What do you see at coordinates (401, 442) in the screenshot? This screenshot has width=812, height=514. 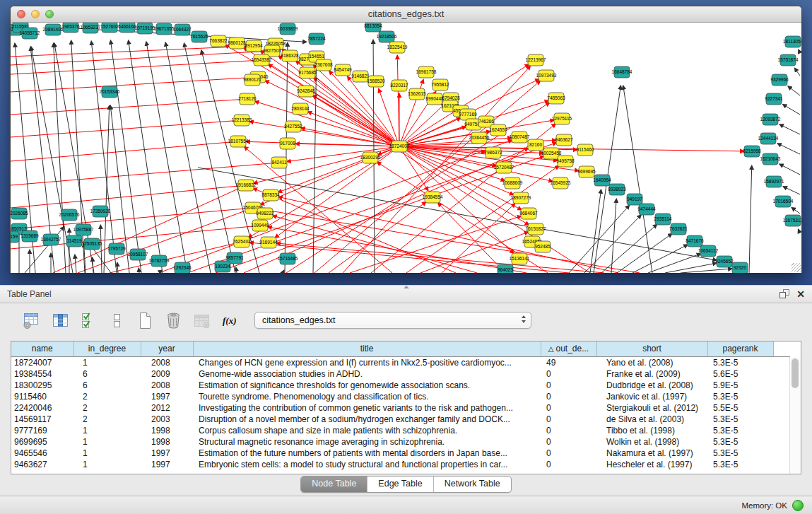 I see `table-row: 969969511998Structural magnetic resonanc…` at bounding box center [401, 442].